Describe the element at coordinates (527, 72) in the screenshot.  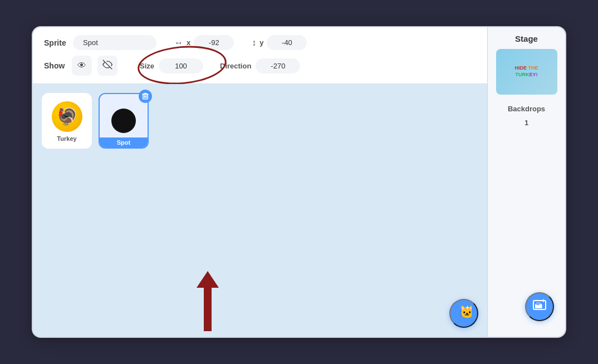
I see `stage-preview: HIDE THE TURKEY!` at that location.